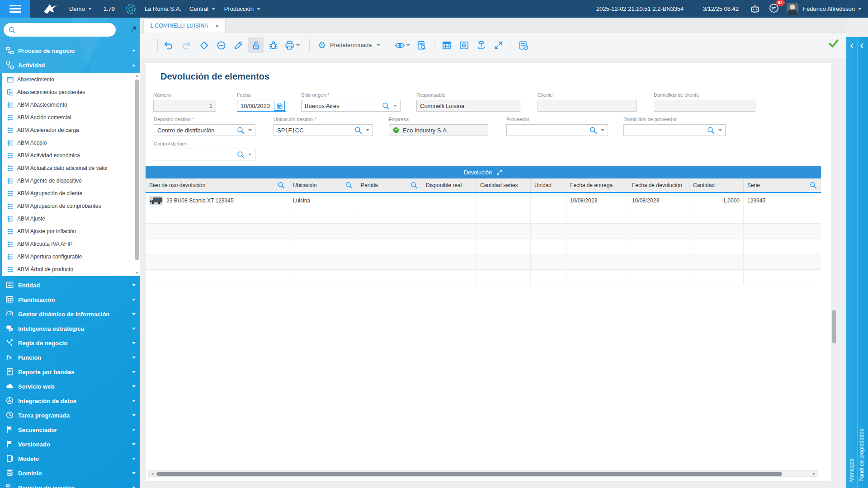  I want to click on hamburger-menu-button, so click(15, 9).